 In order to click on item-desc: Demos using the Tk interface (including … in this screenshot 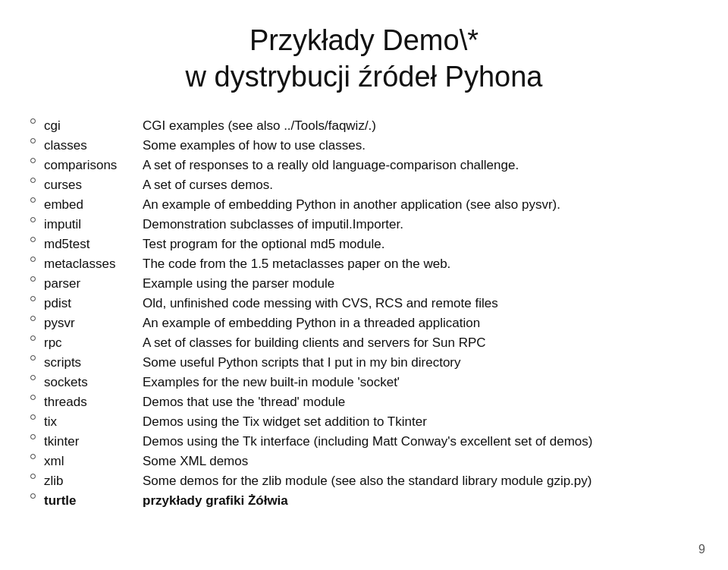, I will do `click(420, 442)`.